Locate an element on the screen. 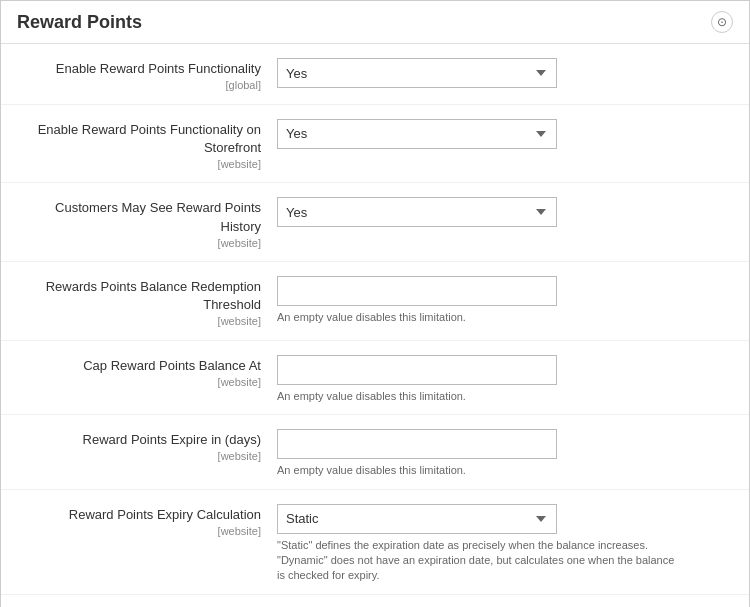 The width and height of the screenshot is (750, 607). input-balance-redemption-threshold is located at coordinates (417, 291).